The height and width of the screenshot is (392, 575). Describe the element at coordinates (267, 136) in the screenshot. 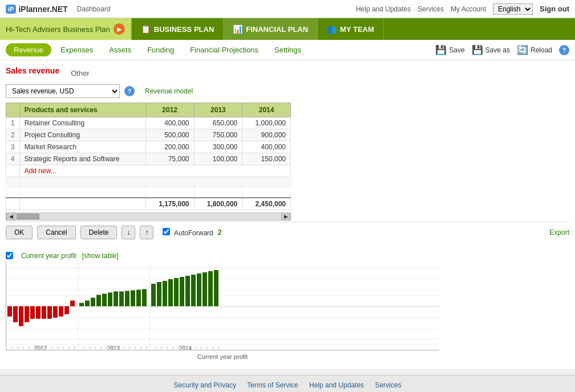

I see `val-2-2014: 900,000` at that location.